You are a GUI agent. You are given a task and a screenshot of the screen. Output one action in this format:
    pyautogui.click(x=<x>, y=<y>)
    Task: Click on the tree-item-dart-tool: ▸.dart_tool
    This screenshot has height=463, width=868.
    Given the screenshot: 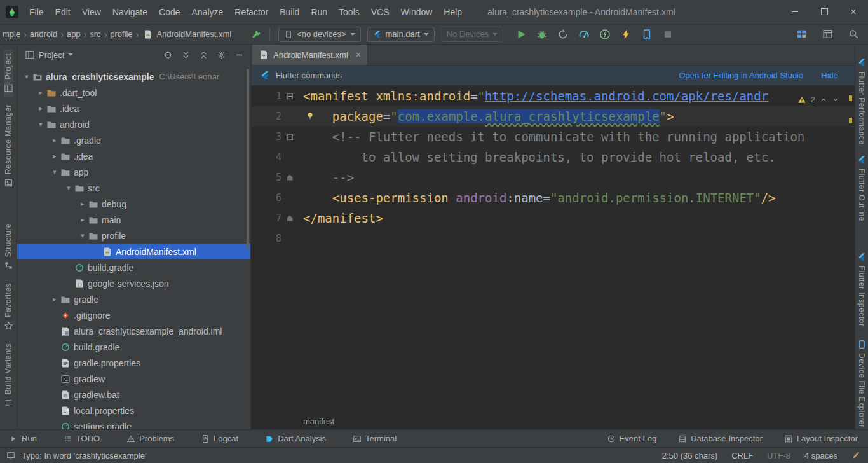 What is the action you would take?
    pyautogui.click(x=133, y=93)
    